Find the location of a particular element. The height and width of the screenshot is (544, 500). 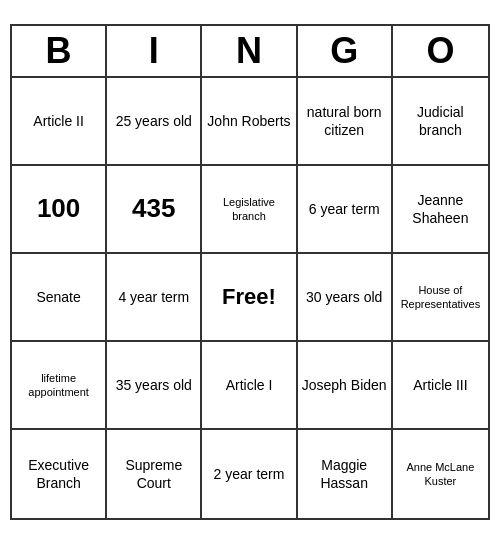

bingo-cell: 4 year term is located at coordinates (154, 298).